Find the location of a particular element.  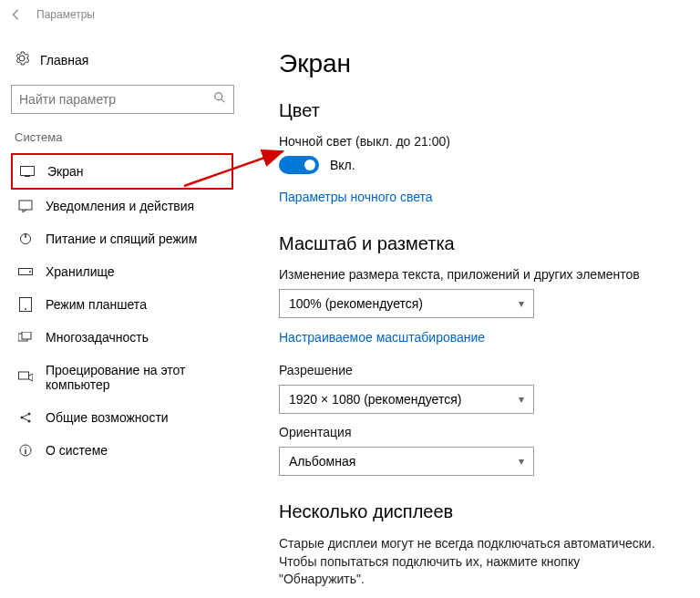

resolution-select: 1920 × 1080 (рекомендуется) ▾ is located at coordinates (407, 399).